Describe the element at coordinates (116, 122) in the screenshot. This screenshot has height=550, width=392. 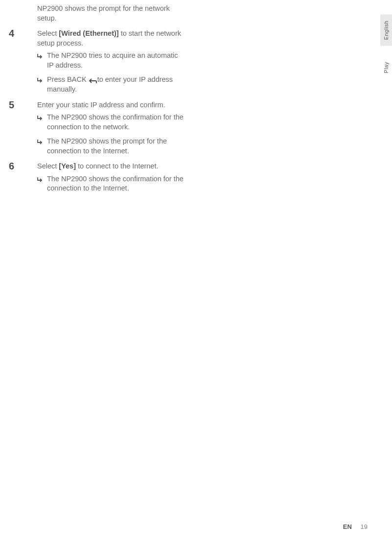
I see `step-5-sub-1: The NP2900 shows the confirmation for th…` at that location.